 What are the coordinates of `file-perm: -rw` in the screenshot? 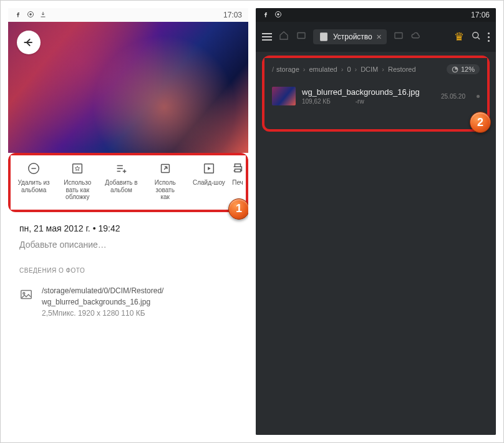 It's located at (360, 101).